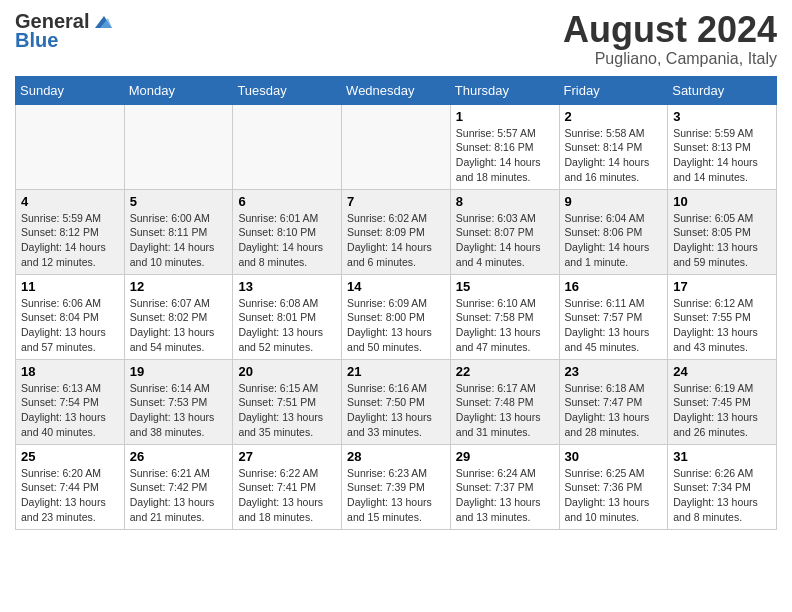 The image size is (792, 612). Describe the element at coordinates (505, 202) in the screenshot. I see `day-number: 8` at that location.